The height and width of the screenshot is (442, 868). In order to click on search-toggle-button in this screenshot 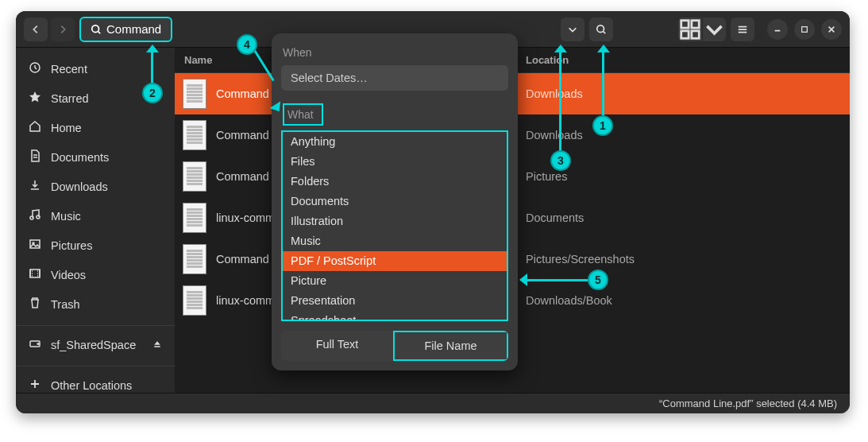, I will do `click(601, 29)`.